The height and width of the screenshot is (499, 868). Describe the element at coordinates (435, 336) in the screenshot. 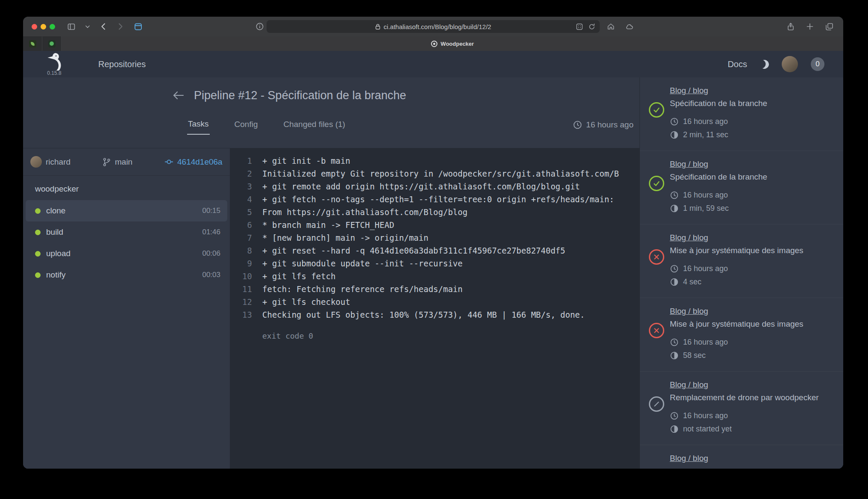

I see `exit-code: exit code 0` at that location.